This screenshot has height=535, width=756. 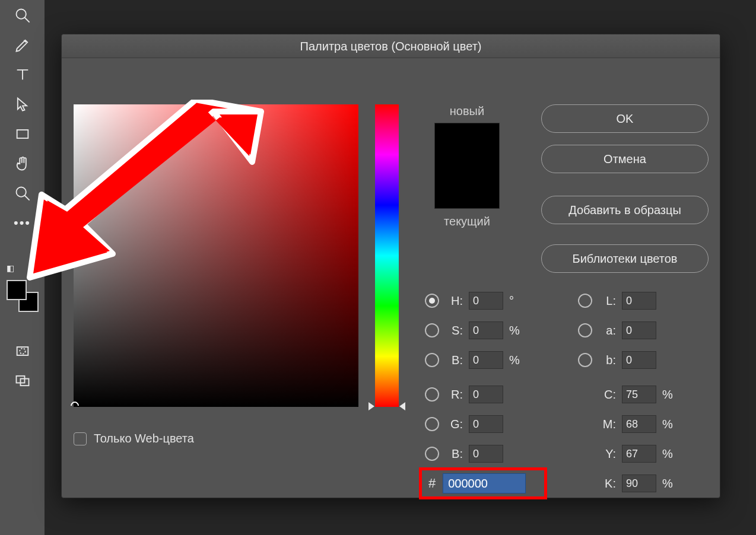 I want to click on hsb-s-label: S:, so click(x=454, y=331).